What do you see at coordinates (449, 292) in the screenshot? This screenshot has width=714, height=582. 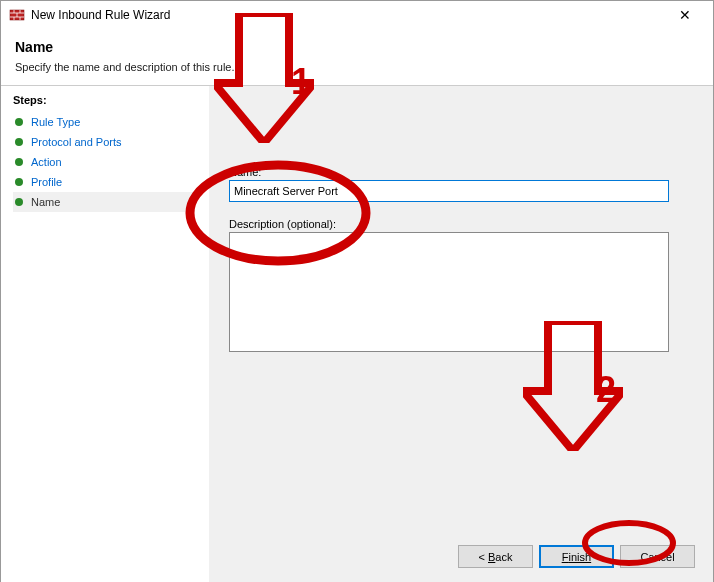 I see `description-textarea` at bounding box center [449, 292].